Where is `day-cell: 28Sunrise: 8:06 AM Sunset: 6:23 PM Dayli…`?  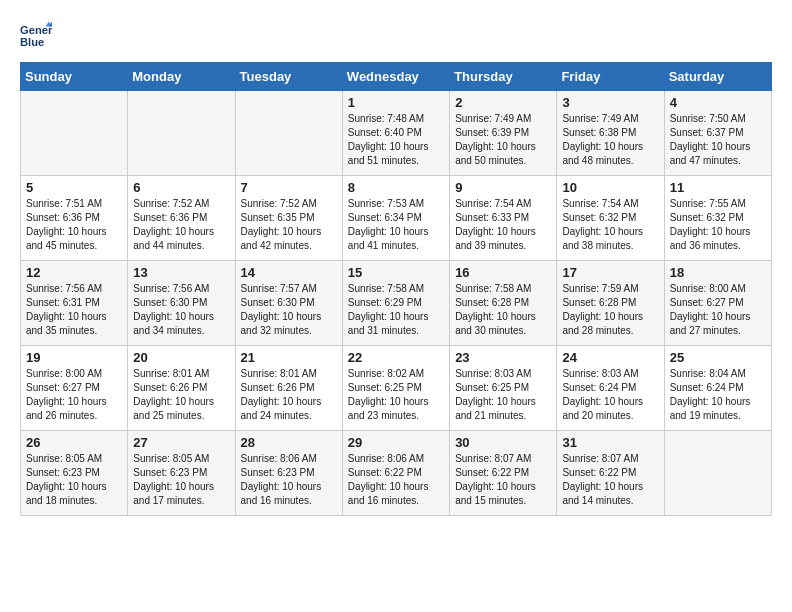
day-cell: 28Sunrise: 8:06 AM Sunset: 6:23 PM Dayli… is located at coordinates (288, 474).